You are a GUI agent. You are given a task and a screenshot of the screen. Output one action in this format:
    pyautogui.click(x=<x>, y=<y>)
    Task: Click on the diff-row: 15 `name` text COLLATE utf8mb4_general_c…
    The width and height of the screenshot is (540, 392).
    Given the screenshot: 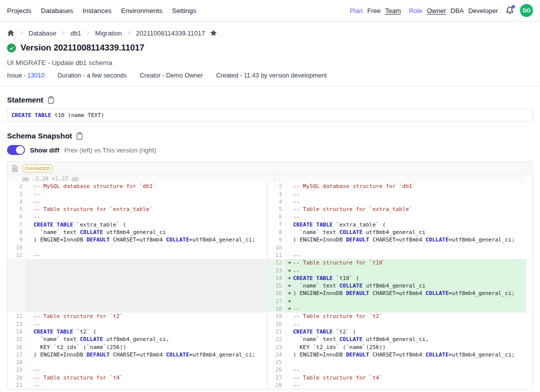 What is the action you would take?
    pyautogui.click(x=270, y=339)
    